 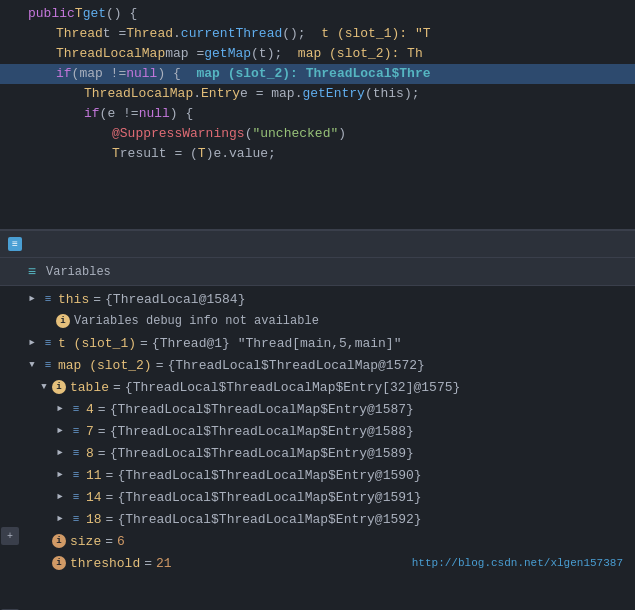 I want to click on var-row-t: ≡ t (slot_1) = {Thread@1} "Thread[main,5…, so click(x=328, y=343).